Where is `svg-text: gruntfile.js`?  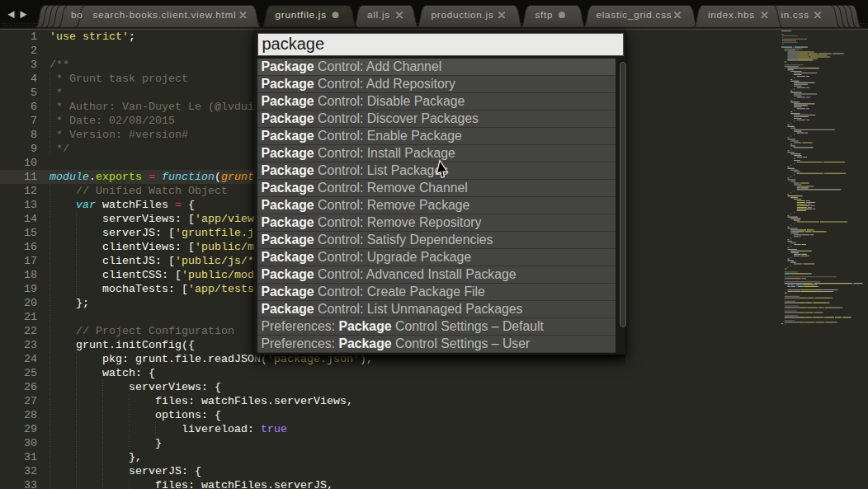 svg-text: gruntfile.js is located at coordinates (301, 15).